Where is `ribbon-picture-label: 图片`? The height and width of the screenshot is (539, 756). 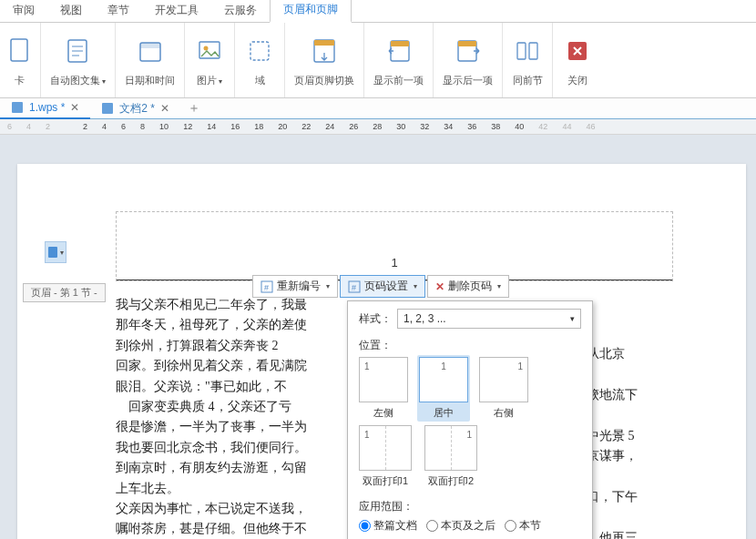
ribbon-picture-label: 图片 is located at coordinates (207, 80).